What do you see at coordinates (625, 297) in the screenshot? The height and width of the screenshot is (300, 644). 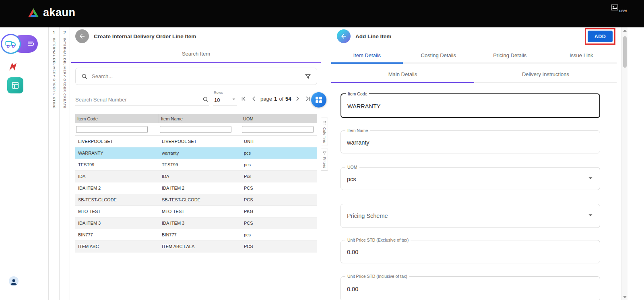 I see `scroll-down-icon` at bounding box center [625, 297].